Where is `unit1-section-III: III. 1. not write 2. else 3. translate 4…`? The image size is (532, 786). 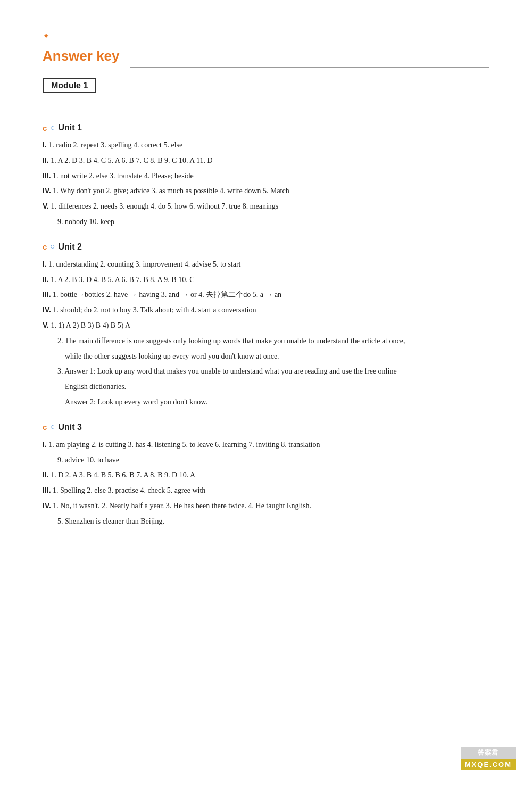
unit1-section-III: III. 1. not write 2. else 3. translate 4… is located at coordinates (266, 176).